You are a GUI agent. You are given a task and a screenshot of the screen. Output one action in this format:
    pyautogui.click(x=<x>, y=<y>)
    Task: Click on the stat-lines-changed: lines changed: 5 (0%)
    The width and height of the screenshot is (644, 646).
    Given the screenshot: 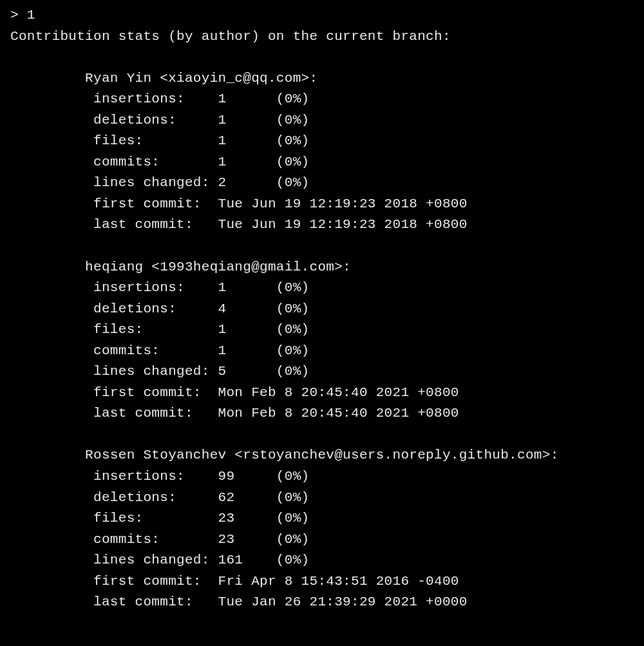 What is the action you would take?
    pyautogui.click(x=322, y=372)
    